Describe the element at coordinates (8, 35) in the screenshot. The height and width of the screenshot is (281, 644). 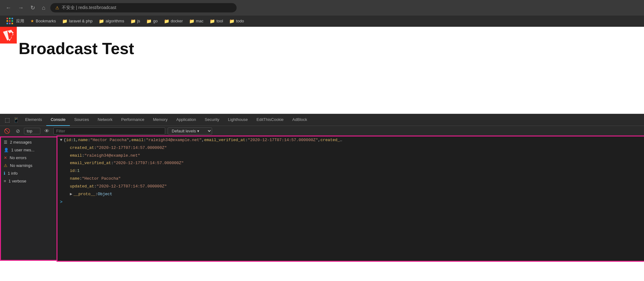
I see `laravel-logo` at that location.